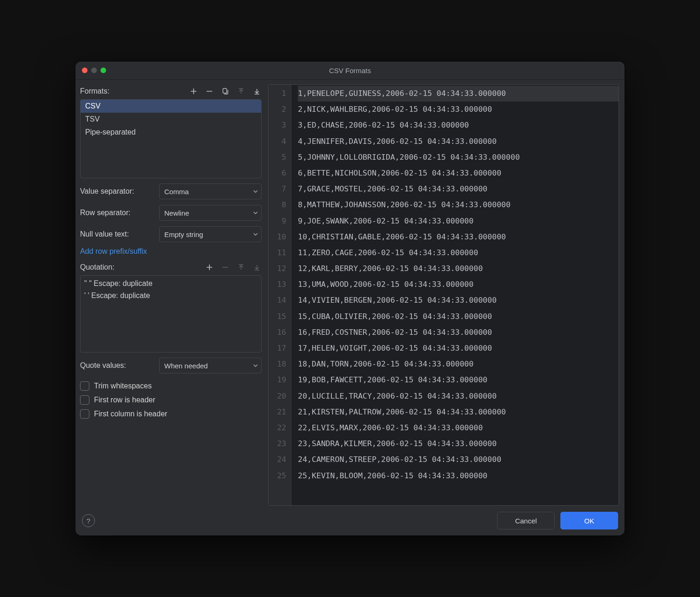 The height and width of the screenshot is (597, 700). I want to click on preview-line: 21,KIRSTEN,PALTROW,2006-02-15 04:34:33.0…, so click(458, 412).